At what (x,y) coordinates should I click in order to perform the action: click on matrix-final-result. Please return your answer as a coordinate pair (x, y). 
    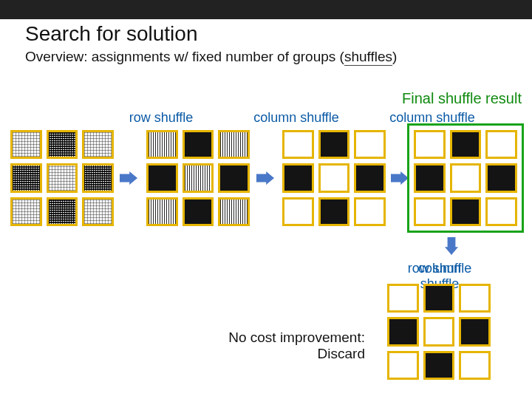
    Looking at the image, I should click on (466, 178).